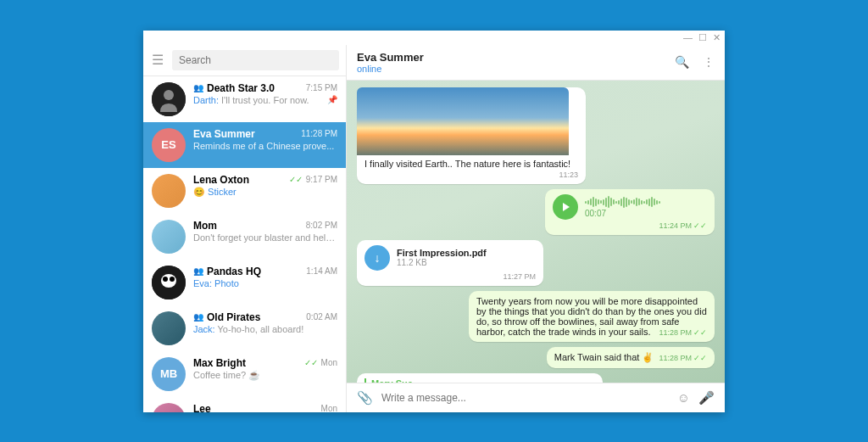 This screenshot has width=868, height=442. What do you see at coordinates (536, 63) in the screenshot?
I see `conversation-header: Eva Summer online 🔍 ⋮` at bounding box center [536, 63].